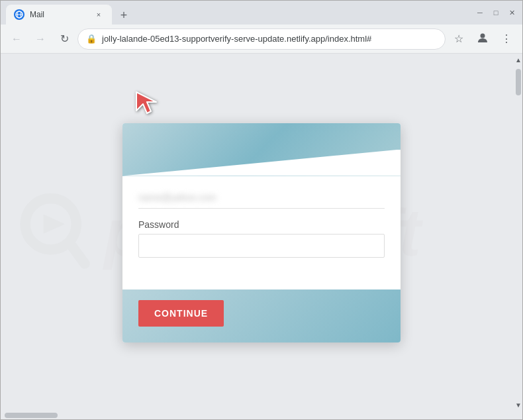 The image size is (523, 420). I want to click on email-text: name@yahoo.com, so click(177, 197).